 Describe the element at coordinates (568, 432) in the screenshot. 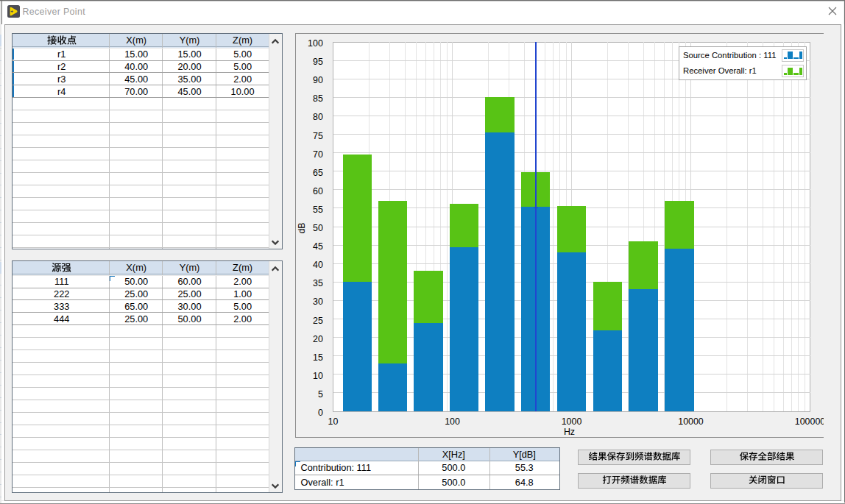

I see `svg-text: Hz` at that location.